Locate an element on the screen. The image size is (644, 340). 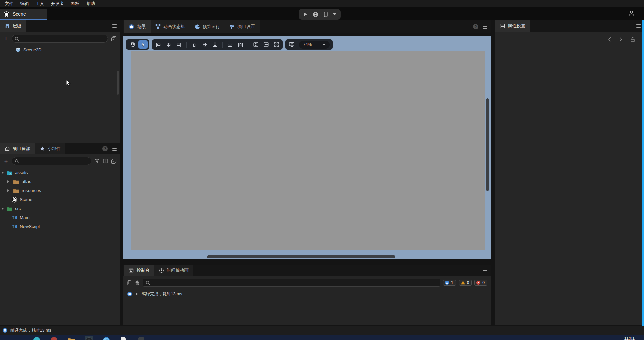
align-middle-v-icon is located at coordinates (205, 44).